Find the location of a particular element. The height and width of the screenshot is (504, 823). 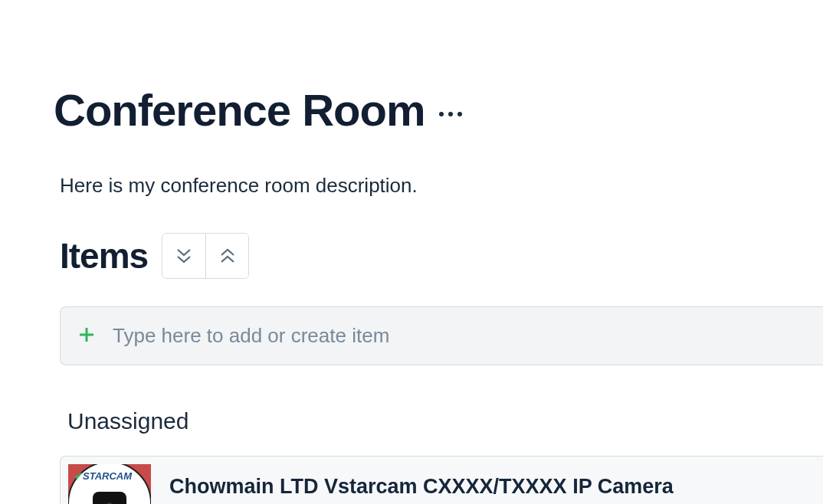

more-menu-icon is located at coordinates (451, 110).